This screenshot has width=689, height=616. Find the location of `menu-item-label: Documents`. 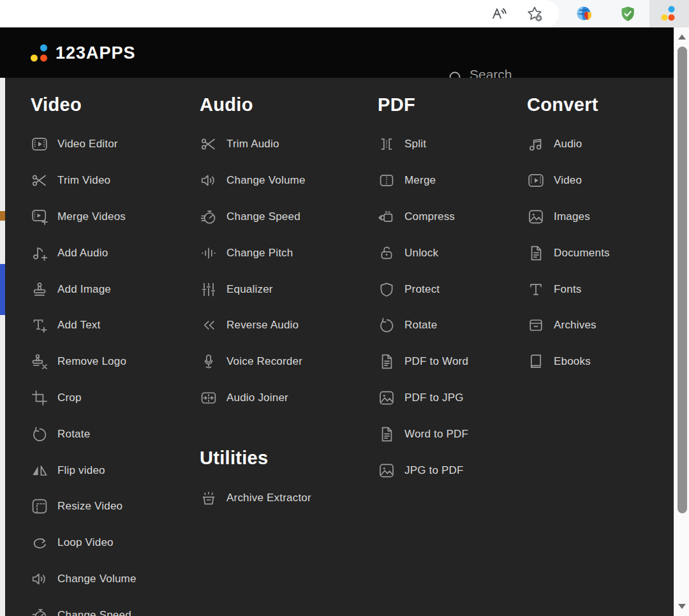

menu-item-label: Documents is located at coordinates (582, 253).